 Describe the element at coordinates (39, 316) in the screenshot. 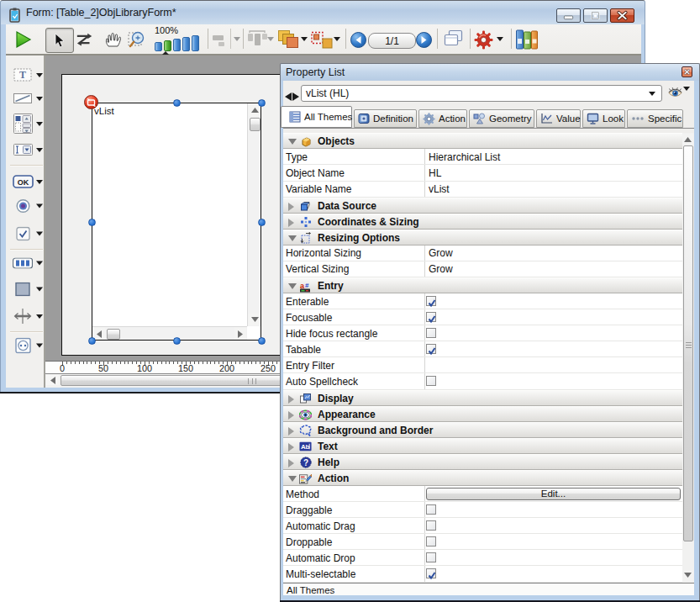

I see `splitter-tool-dropdown-arrow` at that location.